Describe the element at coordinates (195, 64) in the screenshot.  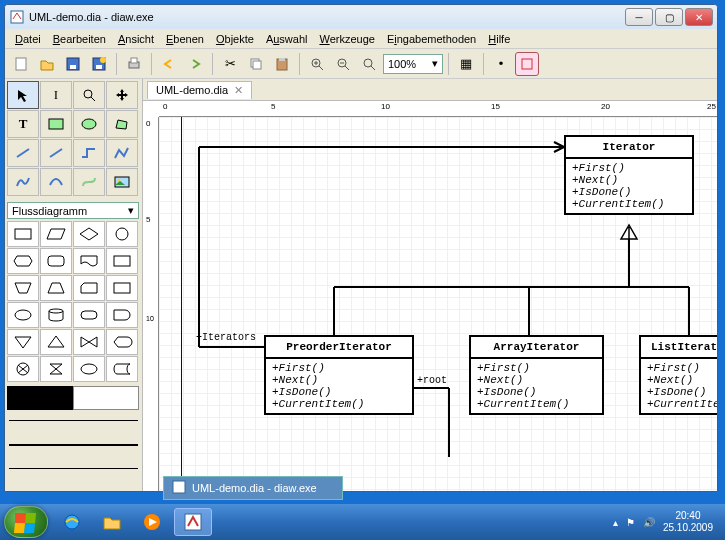
I see `redo-button` at that location.